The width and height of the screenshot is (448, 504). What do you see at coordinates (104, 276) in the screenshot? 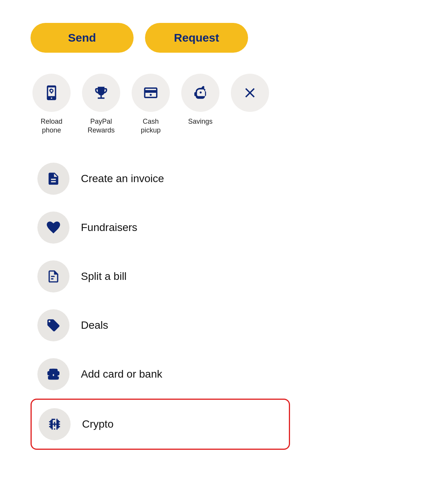
I see `split-bill-label: Split a bill` at bounding box center [104, 276].